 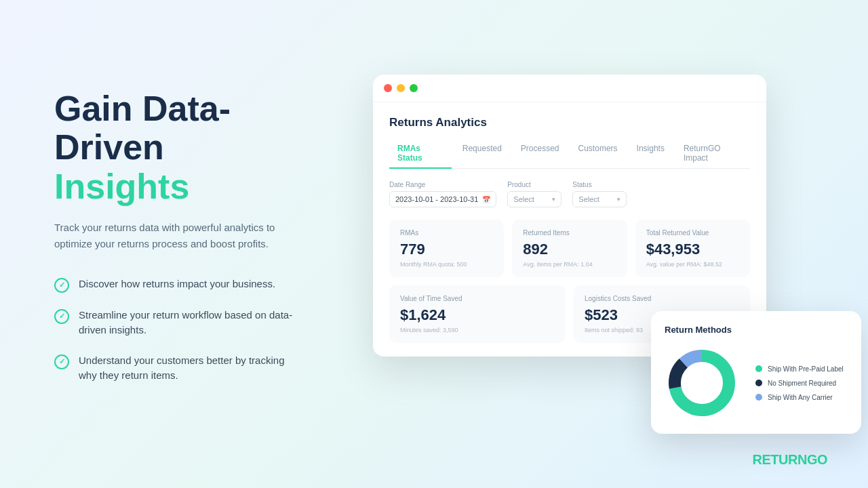 I want to click on legend-label-any-carrier: Ship With Any Carrier, so click(x=800, y=397).